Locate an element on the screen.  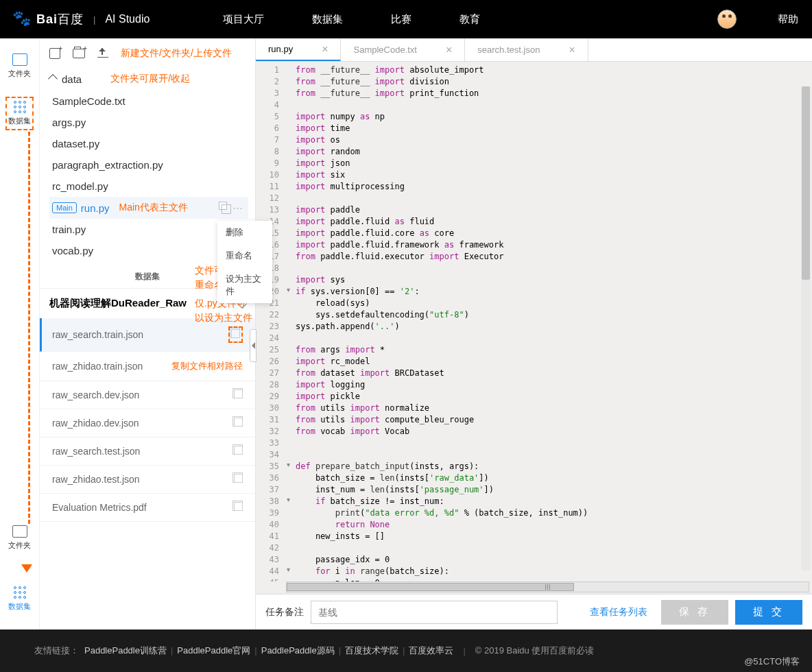
file-name: rc_model.py is located at coordinates (80, 187).